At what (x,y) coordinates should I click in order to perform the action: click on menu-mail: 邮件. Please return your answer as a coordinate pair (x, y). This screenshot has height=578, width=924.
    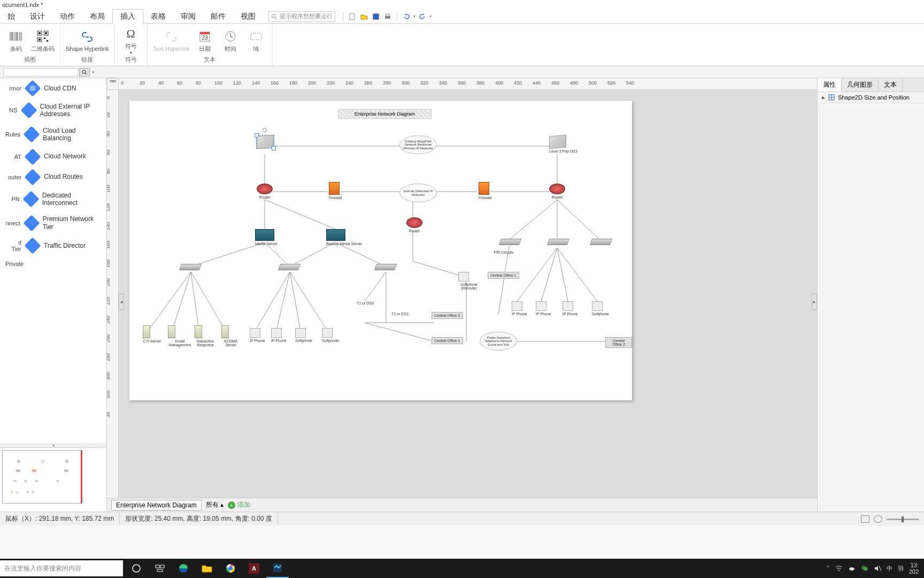
    Looking at the image, I should click on (218, 17).